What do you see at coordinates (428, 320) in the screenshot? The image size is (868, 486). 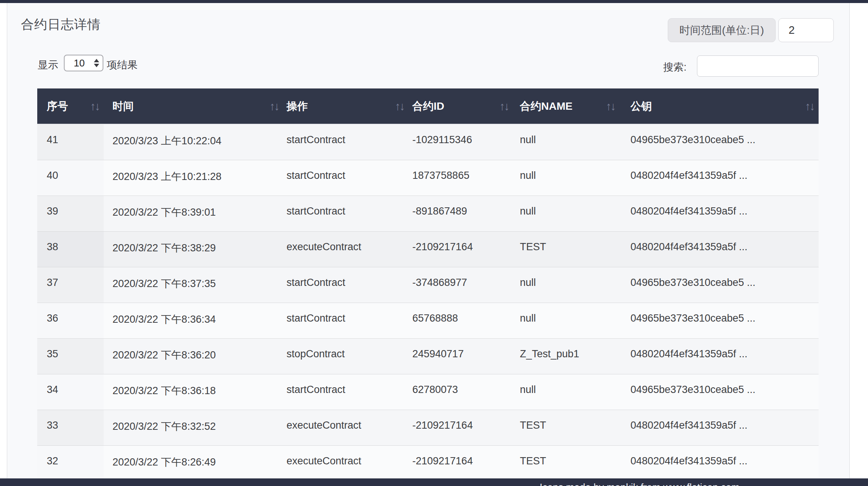 I see `table-row: 362020/3/22 下午8:36:34startContract657688…` at bounding box center [428, 320].